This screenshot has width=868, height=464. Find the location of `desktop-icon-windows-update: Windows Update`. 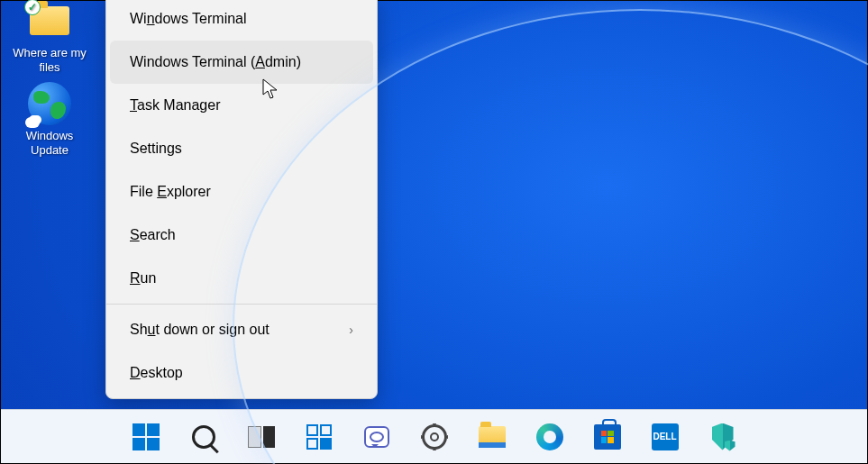

desktop-icon-windows-update: Windows Update is located at coordinates (50, 121).